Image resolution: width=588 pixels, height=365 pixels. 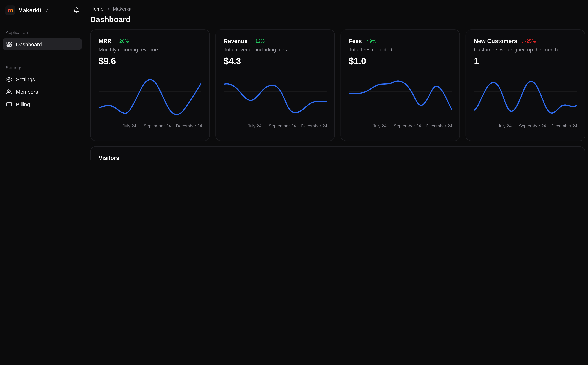 I want to click on stat-description: Total revenue including fees, so click(x=275, y=50).